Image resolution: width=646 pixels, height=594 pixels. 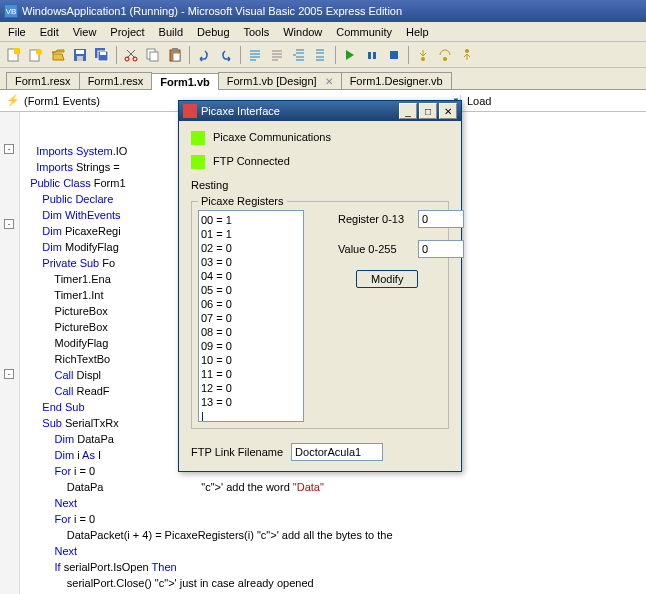 What do you see at coordinates (102, 55) in the screenshot?
I see `save-all-icon` at bounding box center [102, 55].